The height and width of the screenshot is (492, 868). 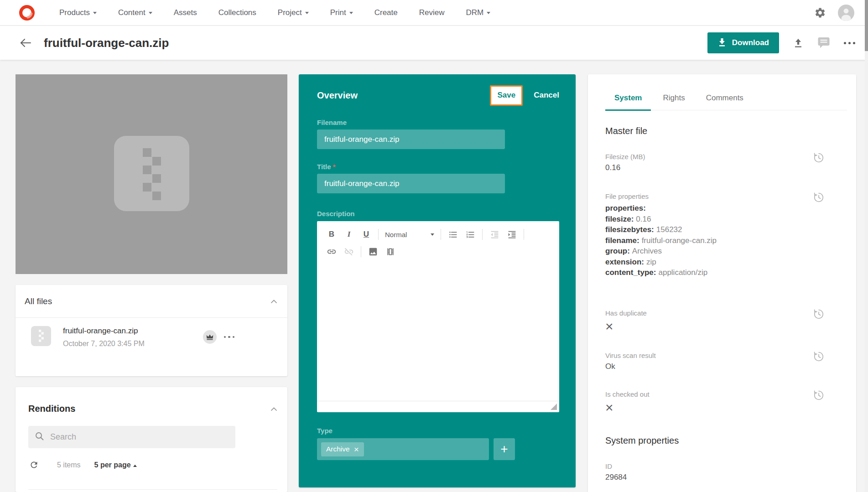 What do you see at coordinates (554, 407) in the screenshot?
I see `resize-handle` at bounding box center [554, 407].